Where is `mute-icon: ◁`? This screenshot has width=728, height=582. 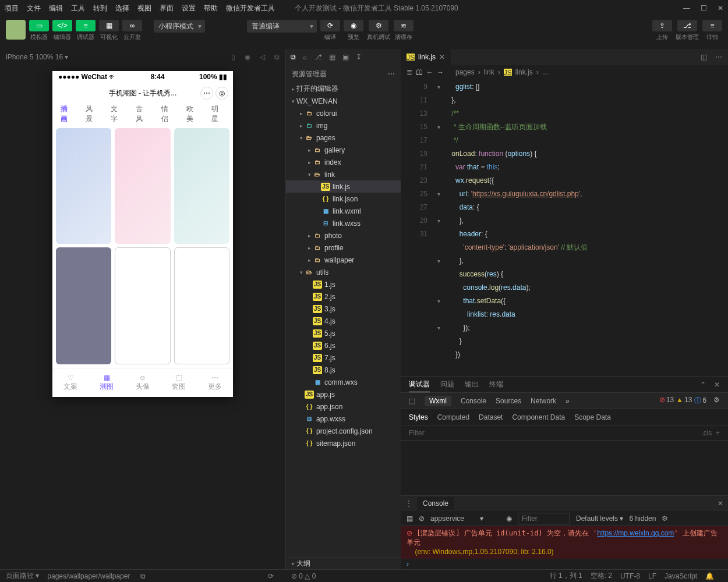 mute-icon: ◁ is located at coordinates (262, 57).